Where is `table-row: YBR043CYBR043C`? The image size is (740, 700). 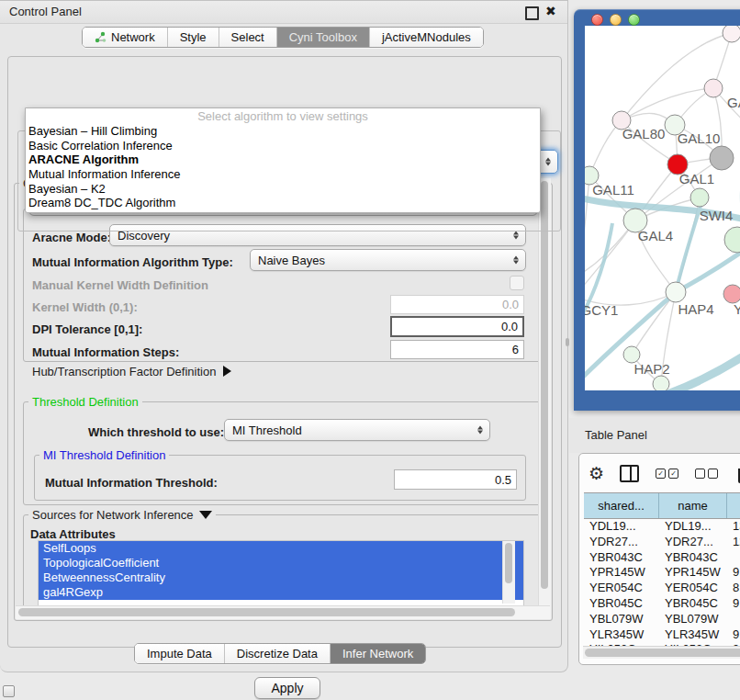
table-row: YBR043CYBR043C is located at coordinates (662, 559).